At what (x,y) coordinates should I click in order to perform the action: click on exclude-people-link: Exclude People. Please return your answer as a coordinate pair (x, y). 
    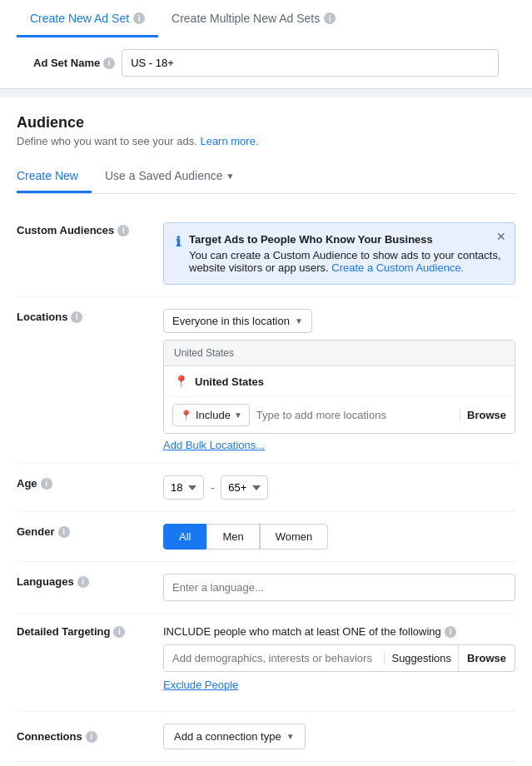
    Looking at the image, I should click on (201, 684).